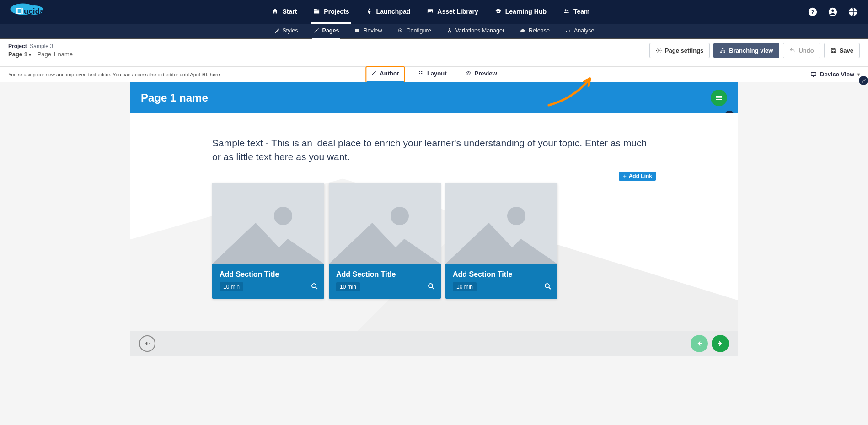  I want to click on mode-tab-author: Author, so click(385, 75).